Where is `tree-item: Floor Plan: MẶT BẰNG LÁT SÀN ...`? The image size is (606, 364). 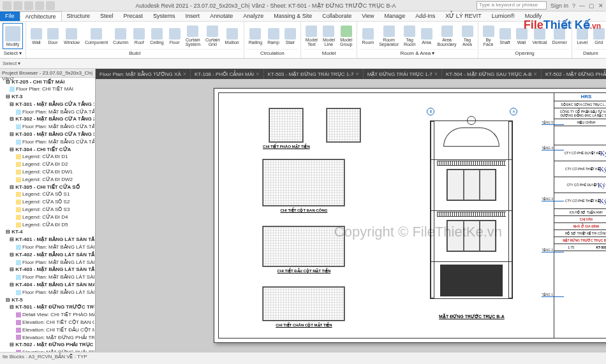 tree-item: Floor Plan: MẶT BẰNG LÁT SÀN ... is located at coordinates (47, 293).